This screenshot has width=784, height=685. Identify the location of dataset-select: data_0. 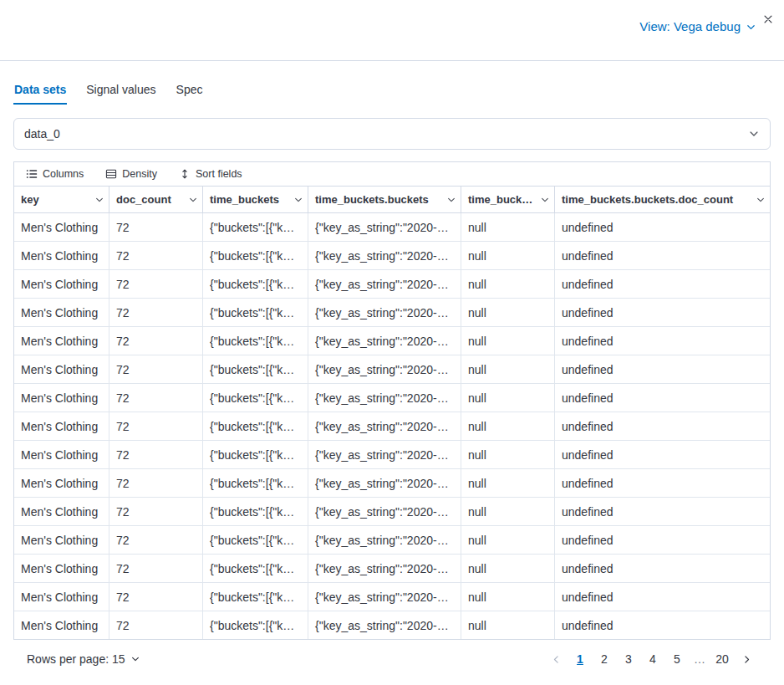
(392, 134).